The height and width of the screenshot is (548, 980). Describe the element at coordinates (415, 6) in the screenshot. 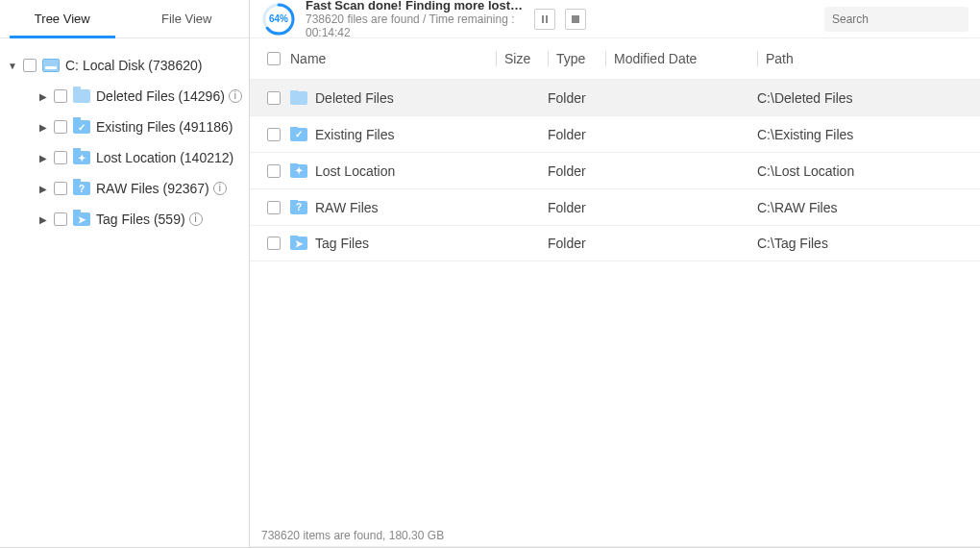

I see `scan-status-title: Fast Scan done! Finding more lost data w…` at that location.